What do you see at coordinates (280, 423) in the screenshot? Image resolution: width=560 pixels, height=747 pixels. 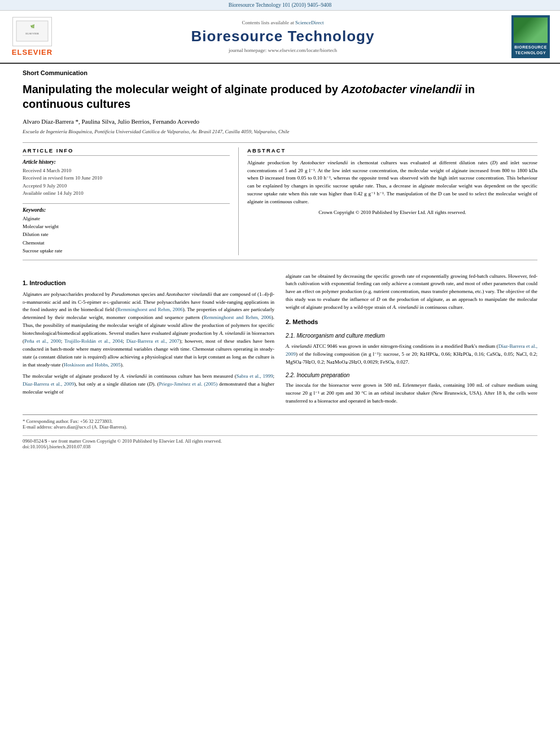 I see `footnote-section: * Corresponding author. Fax: +56 32 2273…` at bounding box center [280, 423].